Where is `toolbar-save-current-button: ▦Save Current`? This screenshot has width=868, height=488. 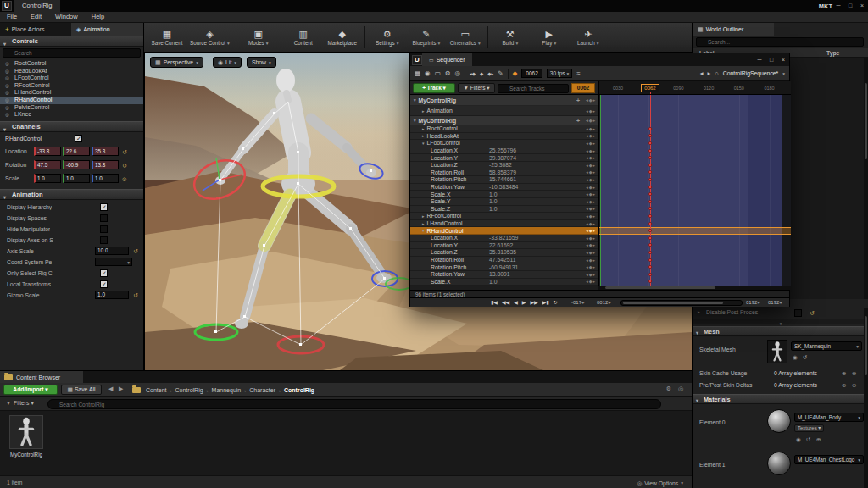
toolbar-save-current-button: ▦Save Current is located at coordinates (167, 37).